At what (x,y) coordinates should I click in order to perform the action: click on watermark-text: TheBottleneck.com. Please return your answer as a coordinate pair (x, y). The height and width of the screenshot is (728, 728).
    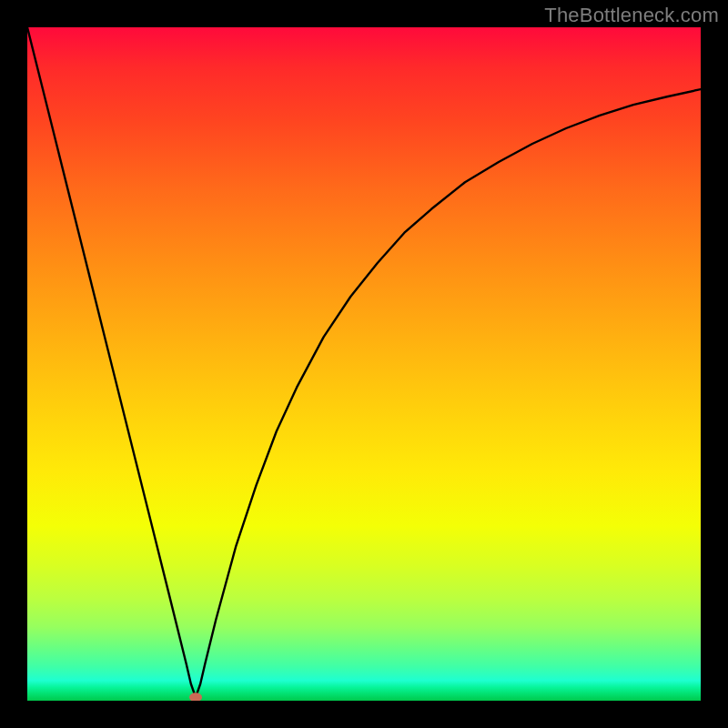
    Looking at the image, I should click on (632, 15).